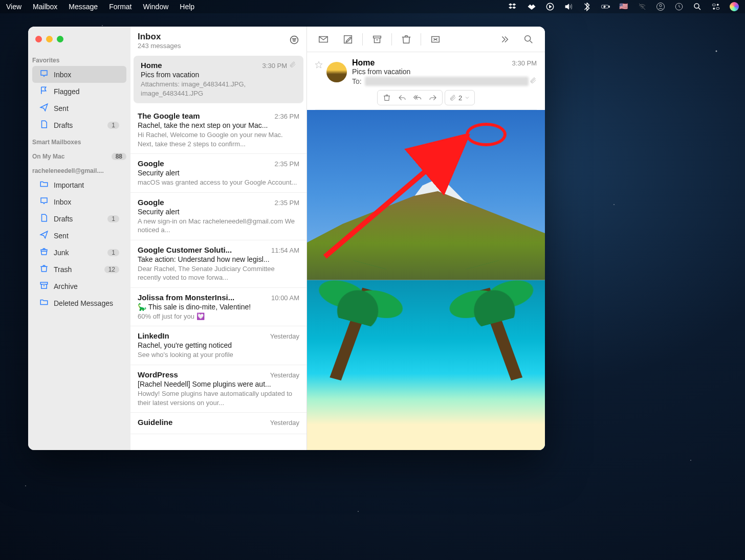 This screenshot has width=745, height=560. Describe the element at coordinates (218, 273) in the screenshot. I see `message-preview: Dear Rachel, The Senate Judiciary Commit…` at that location.